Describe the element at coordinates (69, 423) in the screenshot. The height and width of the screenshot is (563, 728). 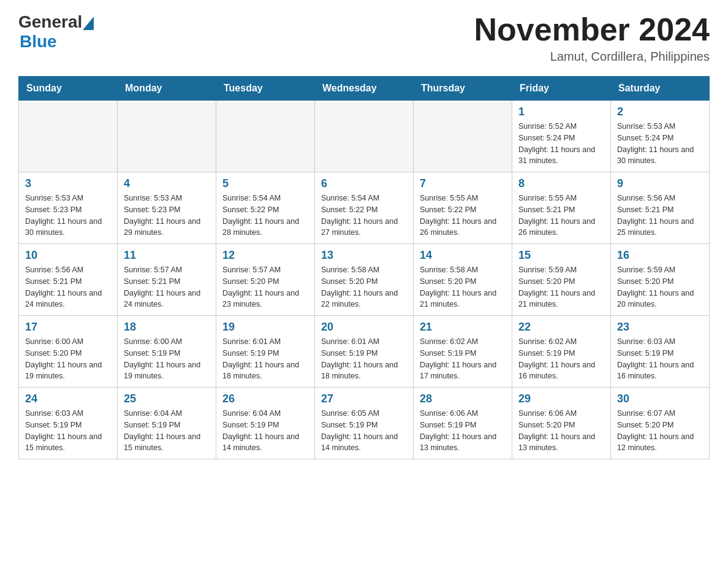
I see `calendar-cell: 24Sunrise: 6:03 AMSunset: 5:19 PMDayligh…` at that location.